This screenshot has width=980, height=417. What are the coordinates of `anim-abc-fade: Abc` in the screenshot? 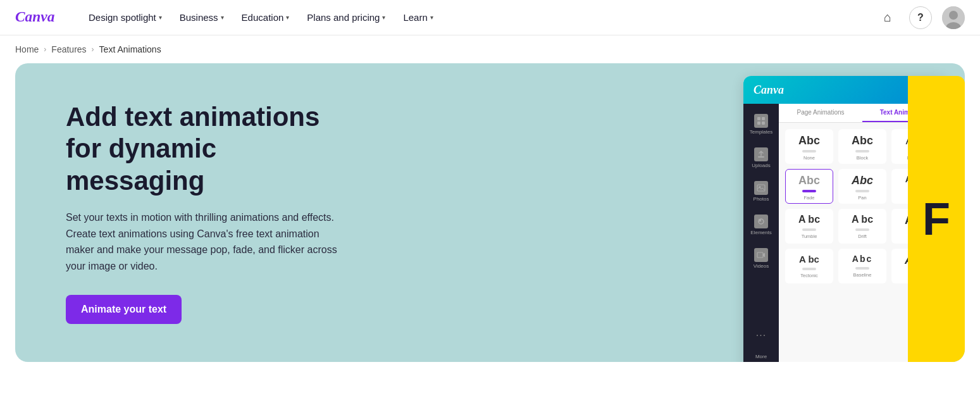 It's located at (809, 180).